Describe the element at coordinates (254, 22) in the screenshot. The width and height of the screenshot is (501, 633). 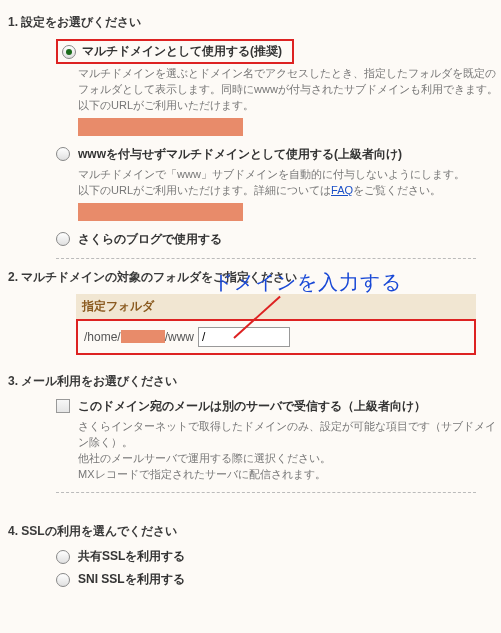
I see `section1-title: 1. 設定をお選びください` at that location.